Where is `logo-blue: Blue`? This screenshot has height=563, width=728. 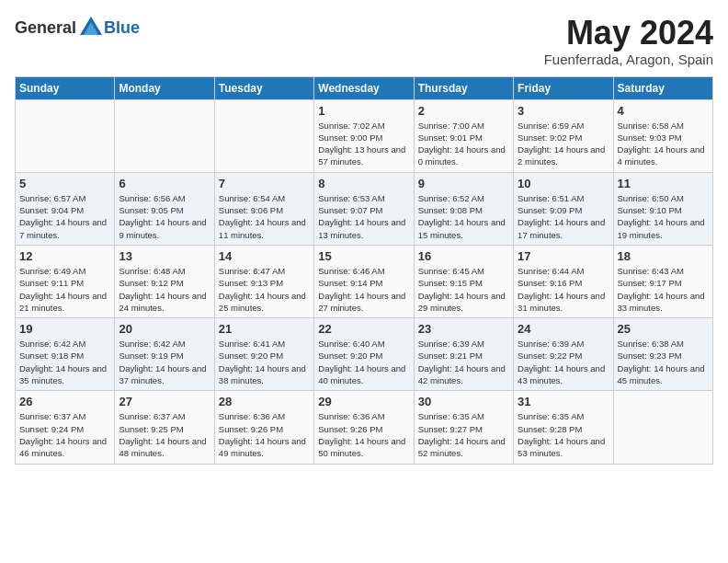
logo-blue: Blue is located at coordinates (121, 28).